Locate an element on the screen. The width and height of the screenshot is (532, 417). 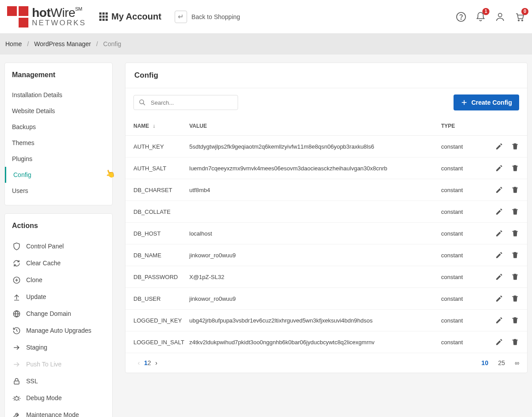
brand-logo: hotWireSM NETWORKS is located at coordinates (47, 17).